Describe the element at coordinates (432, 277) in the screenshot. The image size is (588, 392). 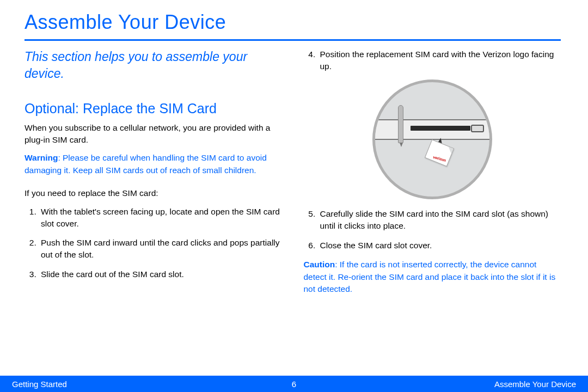
I see `caution-note: Caution: If the card is not inserted cor…` at that location.